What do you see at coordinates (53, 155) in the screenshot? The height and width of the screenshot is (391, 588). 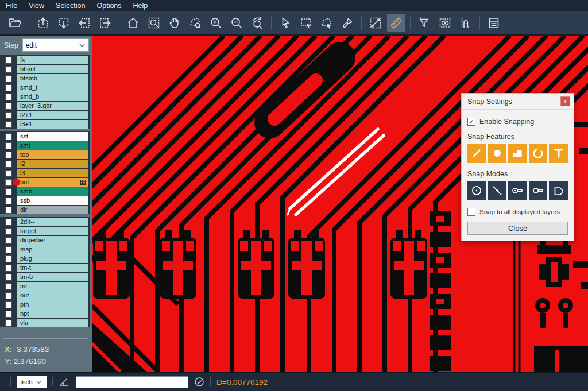 I see `layer-name: top` at bounding box center [53, 155].